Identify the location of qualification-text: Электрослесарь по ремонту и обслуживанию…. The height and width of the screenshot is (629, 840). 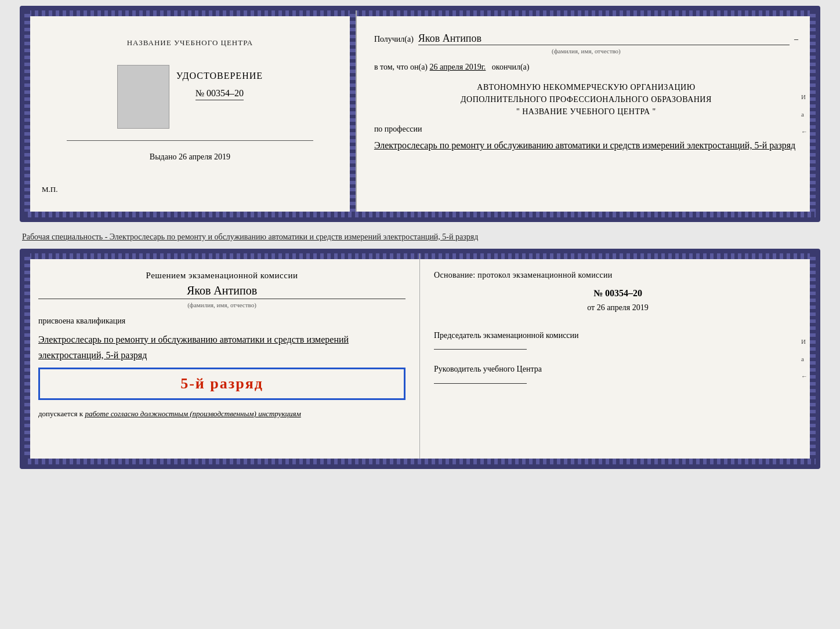
(222, 347).